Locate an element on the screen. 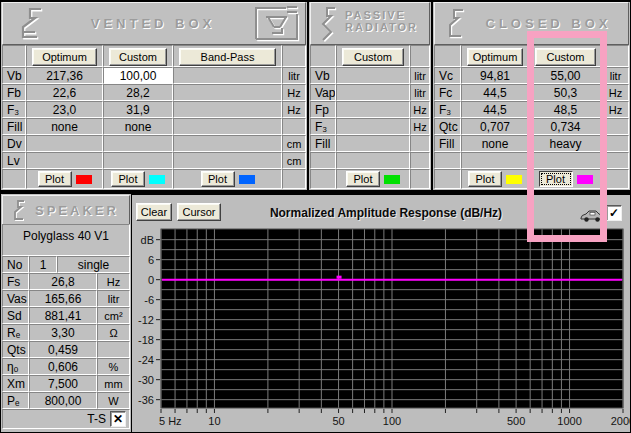 The height and width of the screenshot is (433, 631). value-cell: 26,8 is located at coordinates (63, 282).